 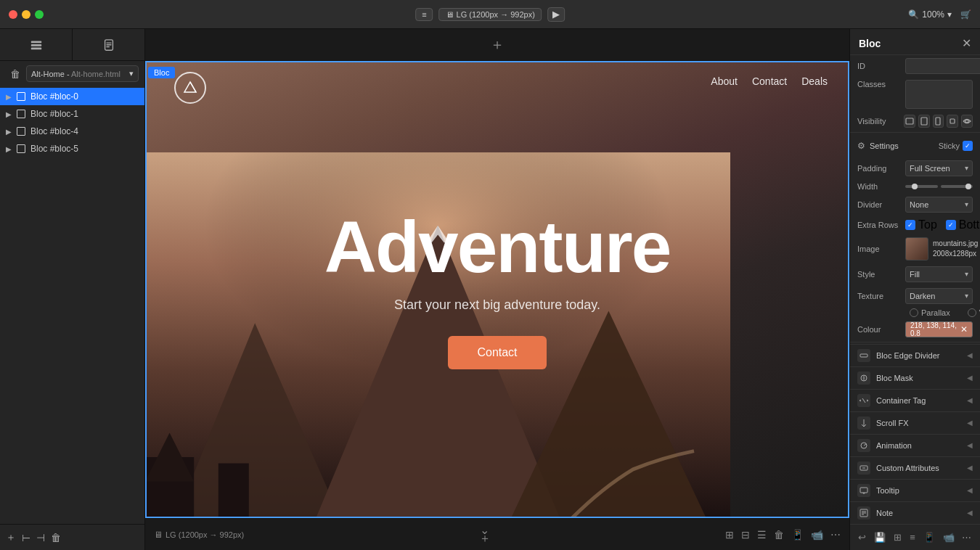 I want to click on parallax-option: Parallax, so click(x=930, y=313).